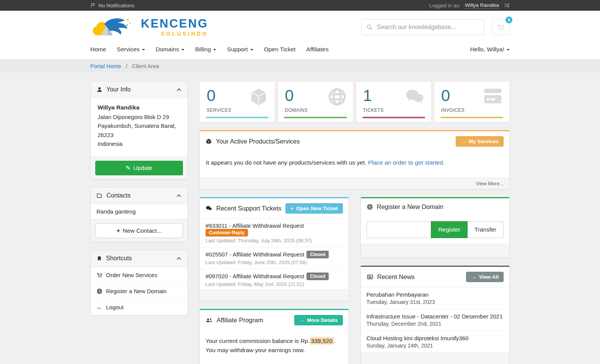  I want to click on shortcut-register-domain: Register a New Domain, so click(139, 291).